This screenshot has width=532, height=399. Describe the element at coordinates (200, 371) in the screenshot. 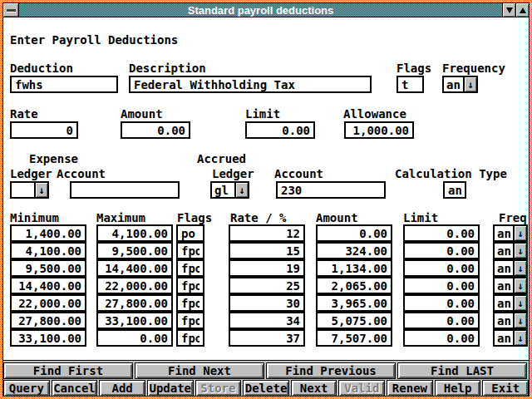

I see `find-next-button: Find Next` at that location.